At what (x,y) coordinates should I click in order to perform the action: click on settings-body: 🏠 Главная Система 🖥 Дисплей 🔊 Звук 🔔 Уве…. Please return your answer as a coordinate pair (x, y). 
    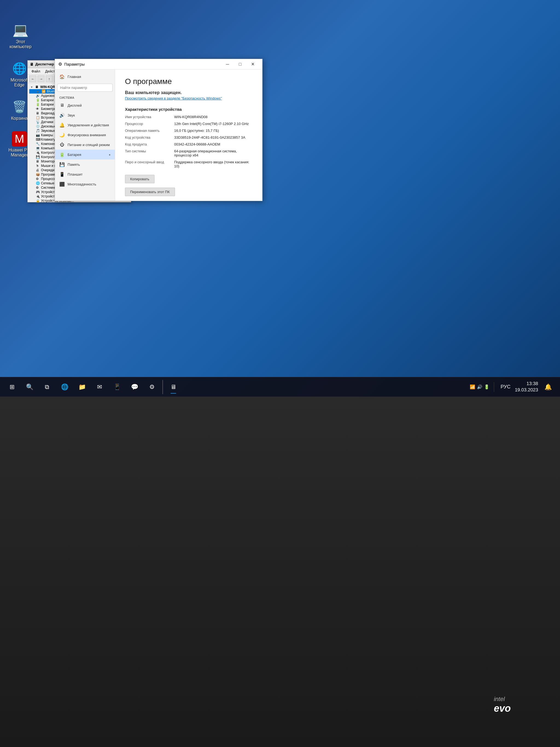
    Looking at the image, I should click on (159, 135).